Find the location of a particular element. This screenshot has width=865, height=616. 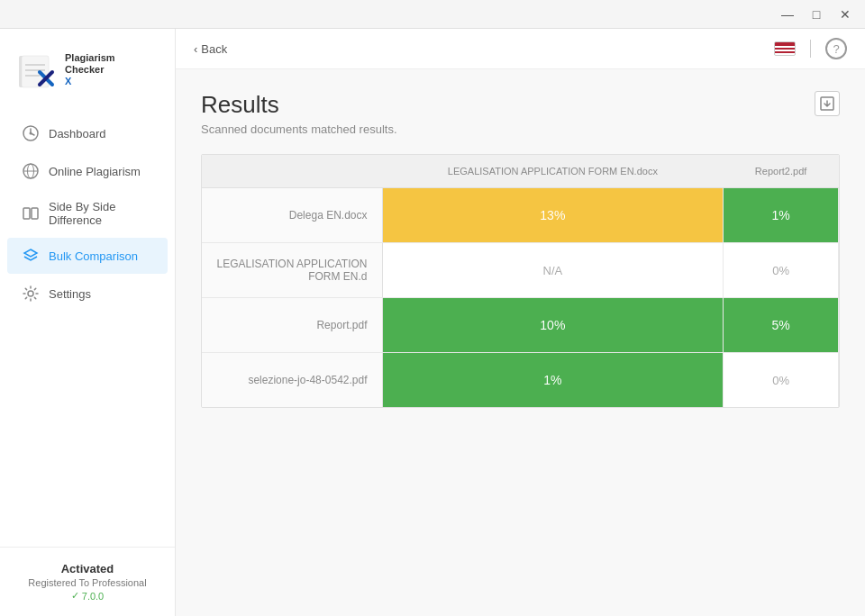

cell-value-na: N/A is located at coordinates (553, 270).